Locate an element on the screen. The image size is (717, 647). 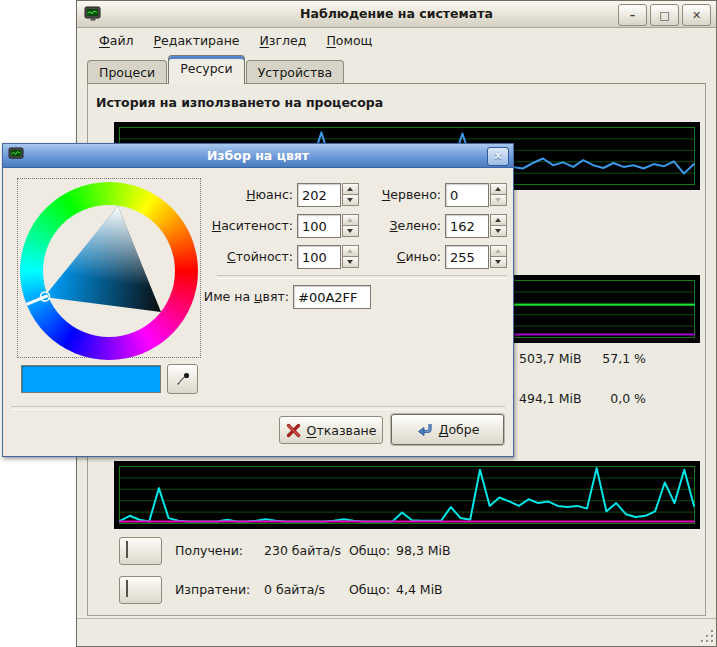
menu-view: Изглед is located at coordinates (284, 40).